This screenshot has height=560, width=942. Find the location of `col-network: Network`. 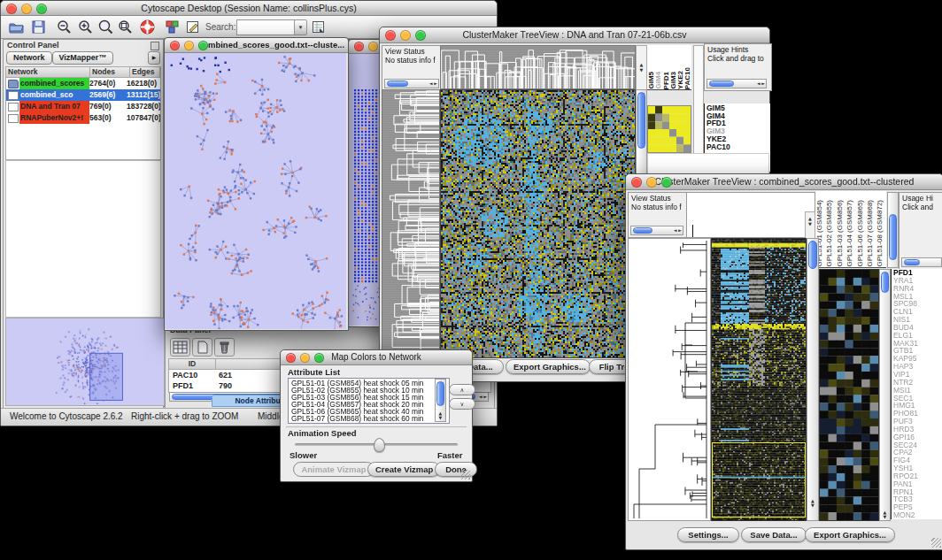

col-network: Network is located at coordinates (48, 73).